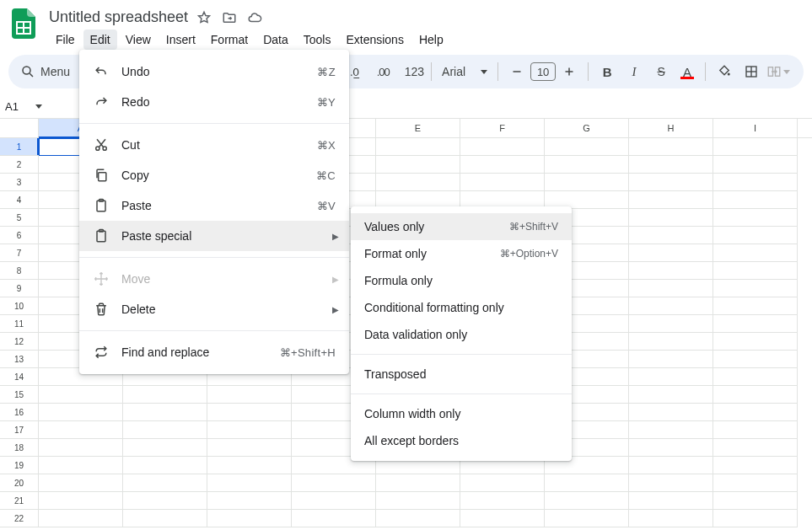 The image size is (812, 530). What do you see at coordinates (19, 324) in the screenshot?
I see `row-header: 11` at bounding box center [19, 324].